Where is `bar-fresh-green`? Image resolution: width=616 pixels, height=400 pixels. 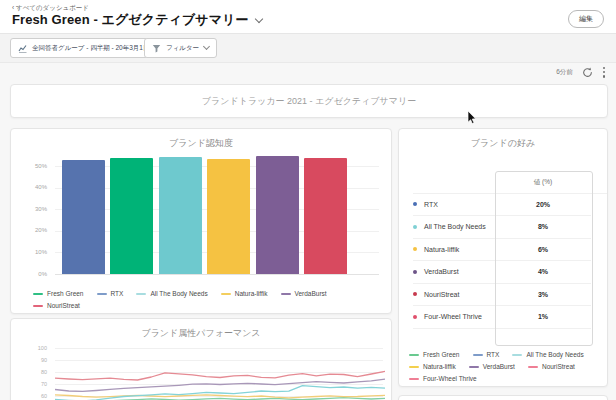 bar-fresh-green is located at coordinates (132, 216).